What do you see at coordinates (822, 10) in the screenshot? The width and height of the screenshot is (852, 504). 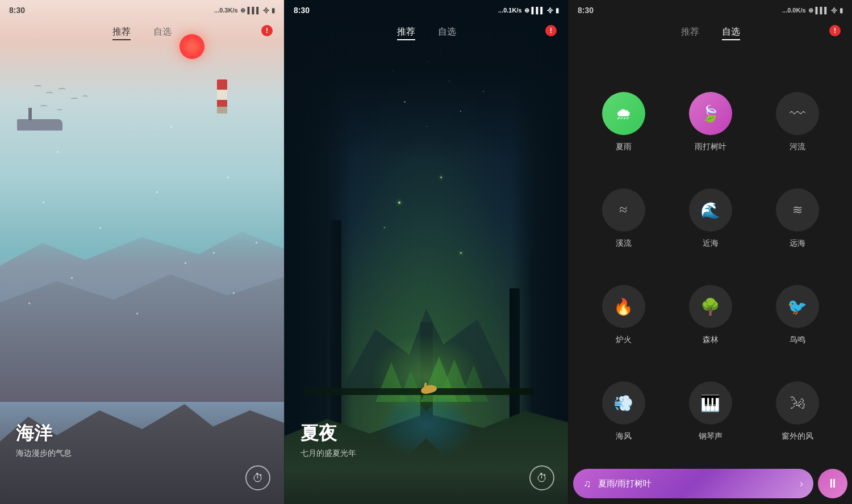 I see `signal-bars-sounds: ▌▌▌` at bounding box center [822, 10].